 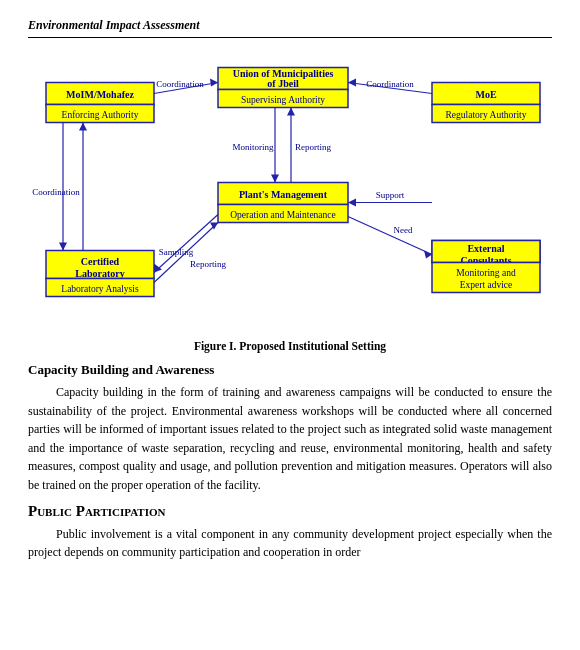 I want to click on svg-text: Regulatory Authority, so click(x=486, y=115).